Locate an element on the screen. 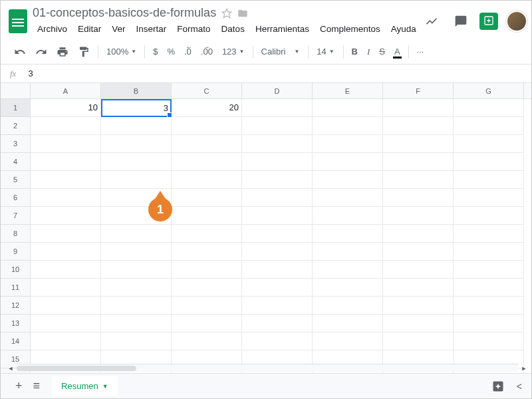 Image resolution: width=532 pixels, height=399 pixels. user-avatar is located at coordinates (517, 21).